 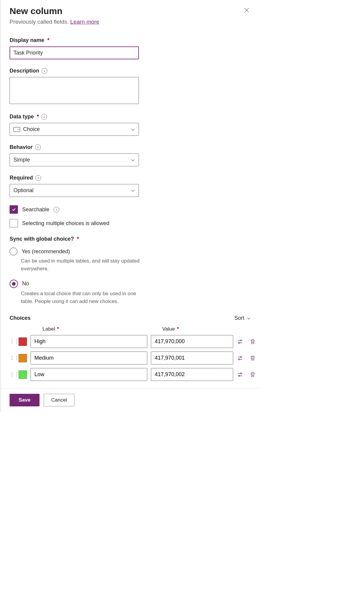 I want to click on sync-no-label: No, so click(x=26, y=284).